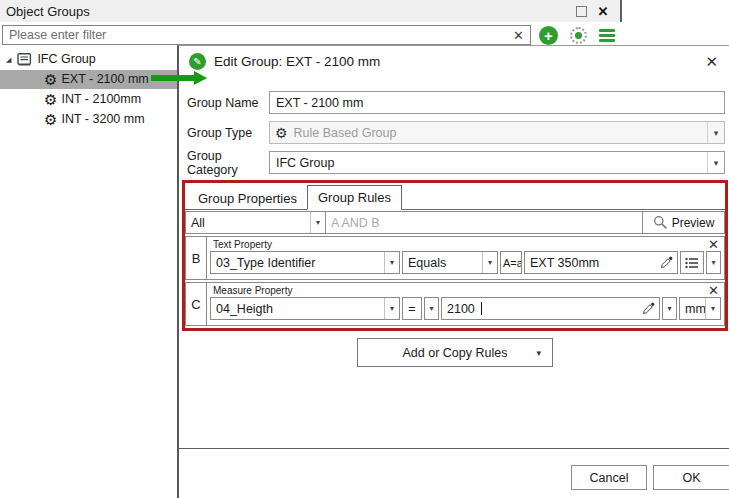  I want to click on add-or-copy-rules-button: Add or Copy Rules ▾, so click(455, 352).